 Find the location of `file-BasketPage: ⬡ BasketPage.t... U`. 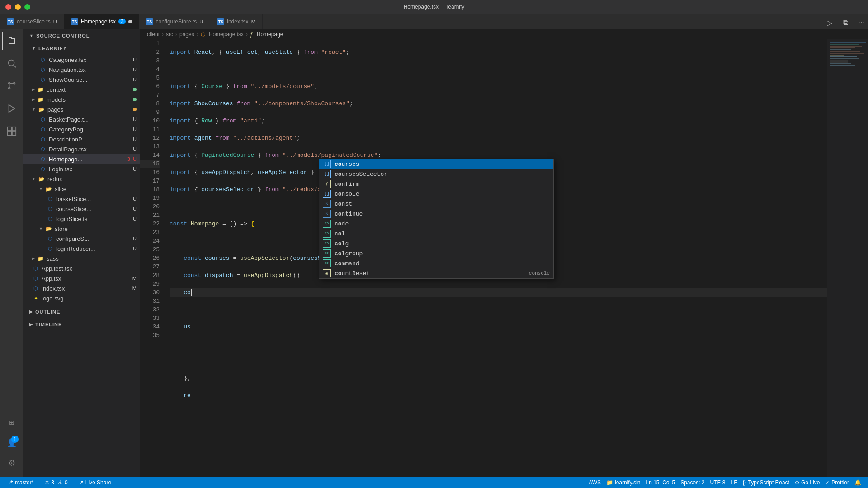

file-BasketPage: ⬡ BasketPage.t... U is located at coordinates (81, 119).